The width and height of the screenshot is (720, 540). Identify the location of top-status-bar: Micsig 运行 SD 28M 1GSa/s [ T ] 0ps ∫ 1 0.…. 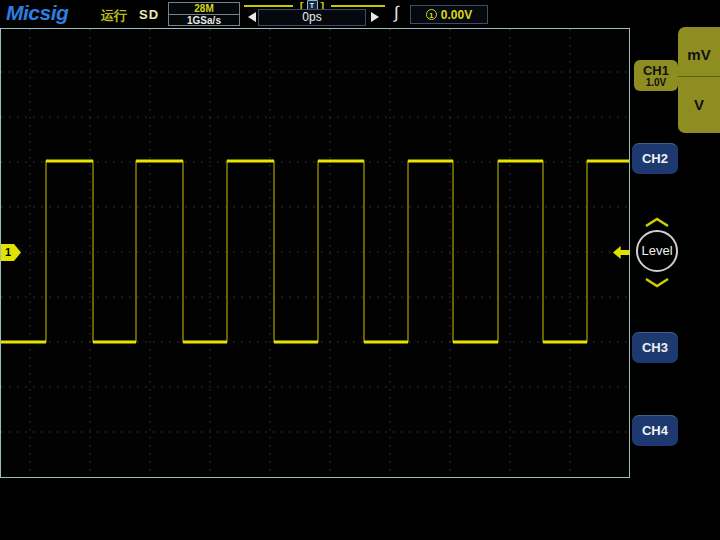
(360, 14).